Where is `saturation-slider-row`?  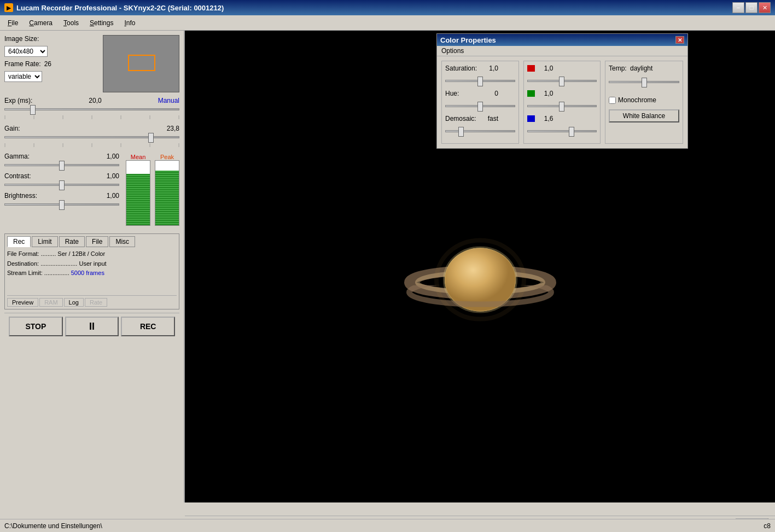 saturation-slider-row is located at coordinates (480, 81).